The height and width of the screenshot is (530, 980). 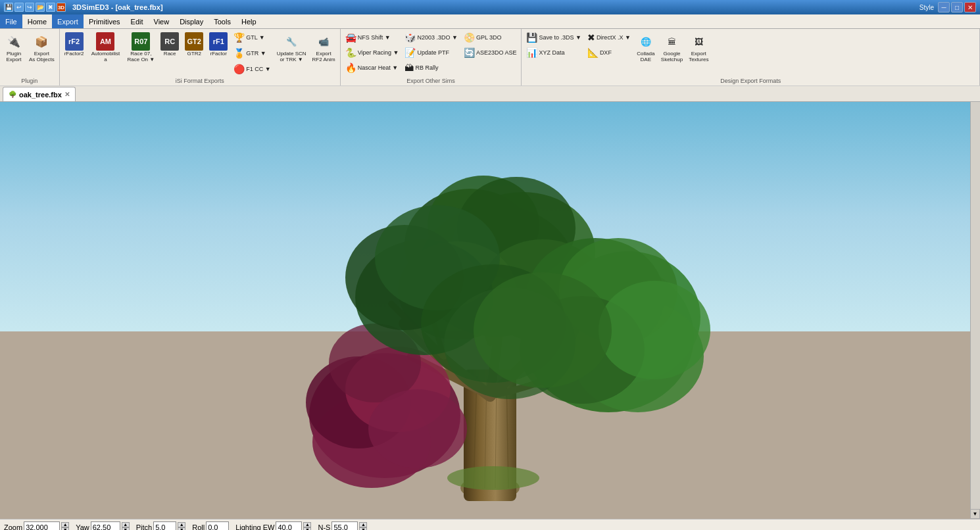 What do you see at coordinates (218, 45) in the screenshot?
I see `rfactor-button: rF1 rFactor` at bounding box center [218, 45].